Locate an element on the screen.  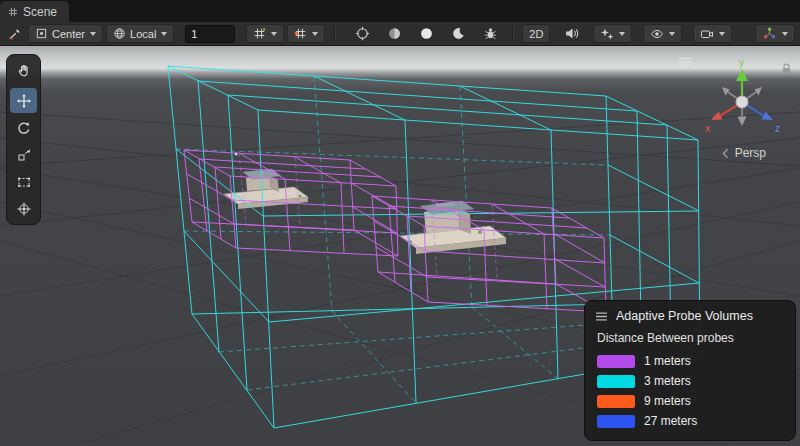
tool-settings-button is located at coordinates (15, 34).